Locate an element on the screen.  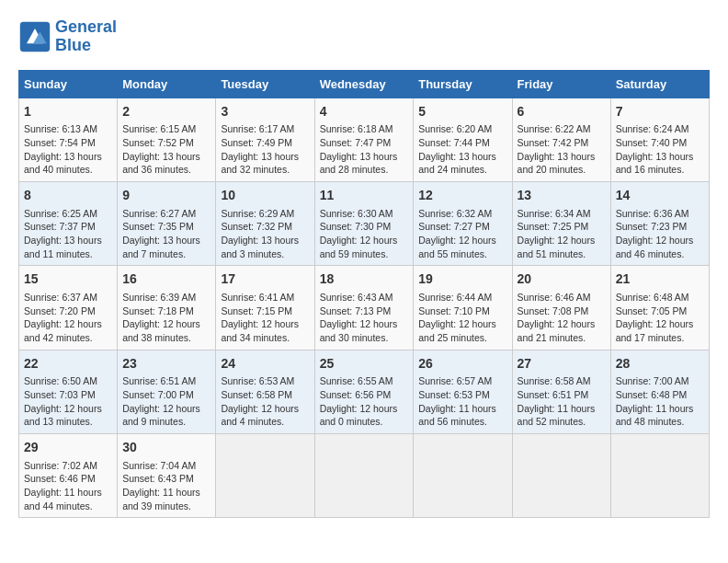
calendar-week-row: 22 Sunrise: 6:50 AMSunset: 7:03 PMDaylig… is located at coordinates (364, 392).